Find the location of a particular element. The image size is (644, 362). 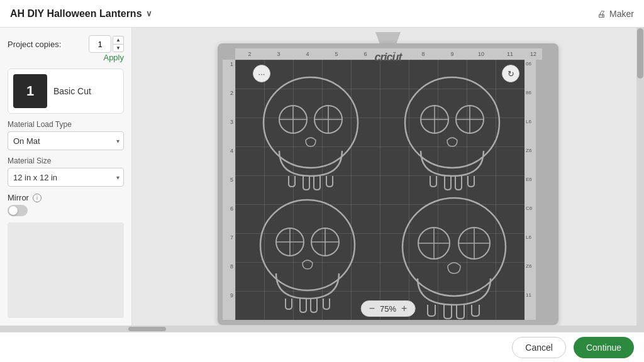

material-size-label: Material Size is located at coordinates (65, 161).